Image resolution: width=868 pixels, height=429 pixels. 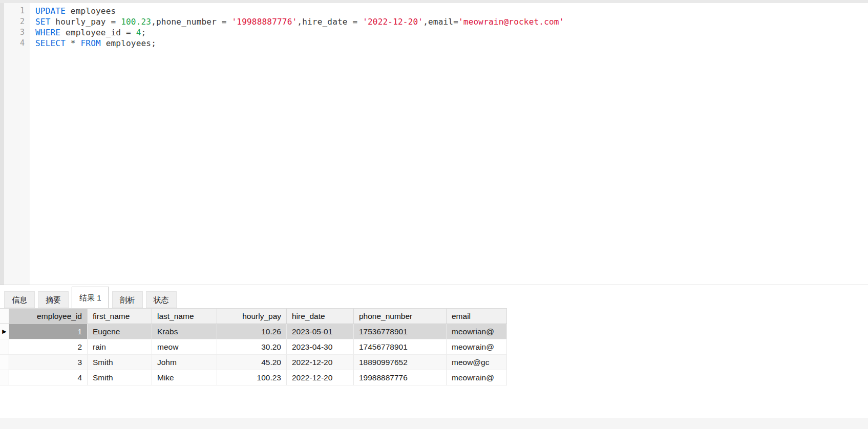 I want to click on code-token-num: 4, so click(x=139, y=33).